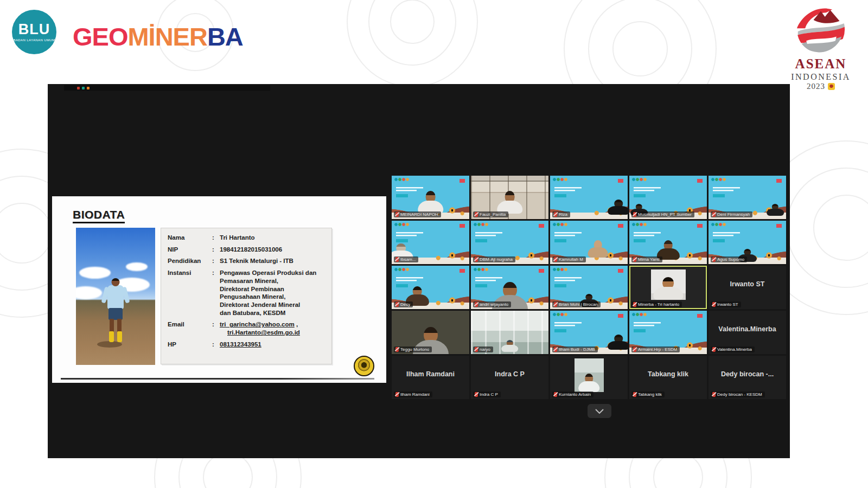  Describe the element at coordinates (431, 197) in the screenshot. I see `participant-tile: MEINARDI NAPOH` at that location.